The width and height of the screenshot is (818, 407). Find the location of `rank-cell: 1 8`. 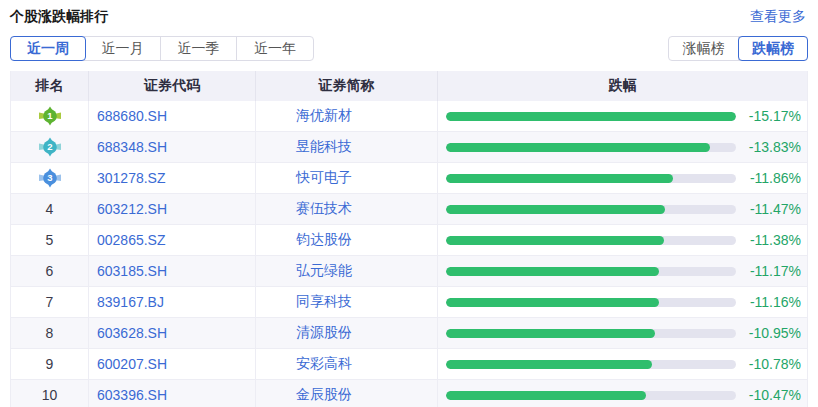

rank-cell: 1 8 is located at coordinates (50, 333).